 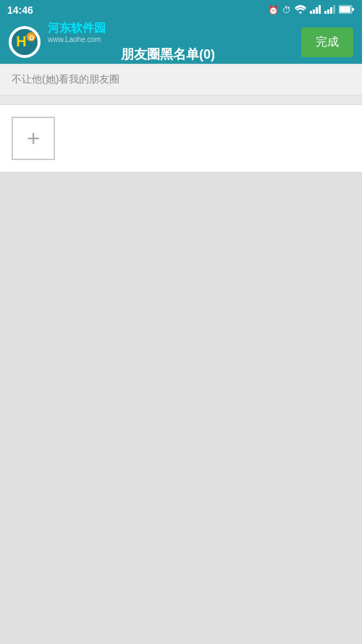 What do you see at coordinates (65, 79) in the screenshot?
I see `section-label-text: 不让他(她)看我的朋友圈` at bounding box center [65, 79].